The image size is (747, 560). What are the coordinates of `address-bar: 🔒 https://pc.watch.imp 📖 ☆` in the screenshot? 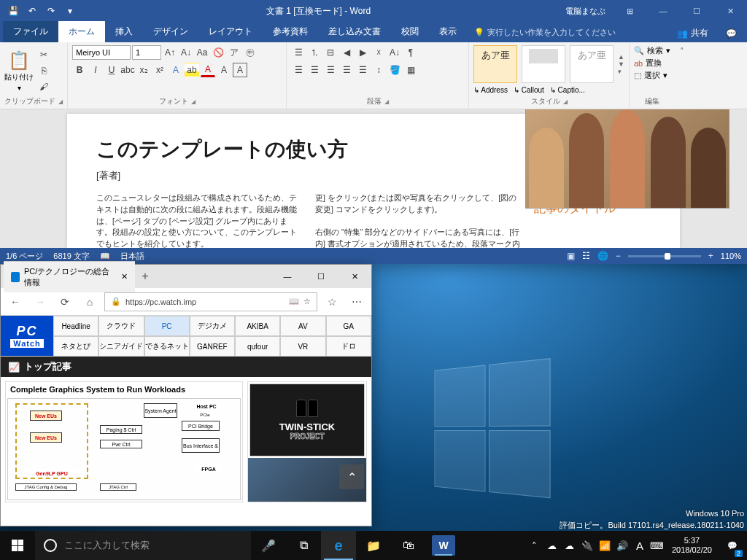 It's located at (211, 302).